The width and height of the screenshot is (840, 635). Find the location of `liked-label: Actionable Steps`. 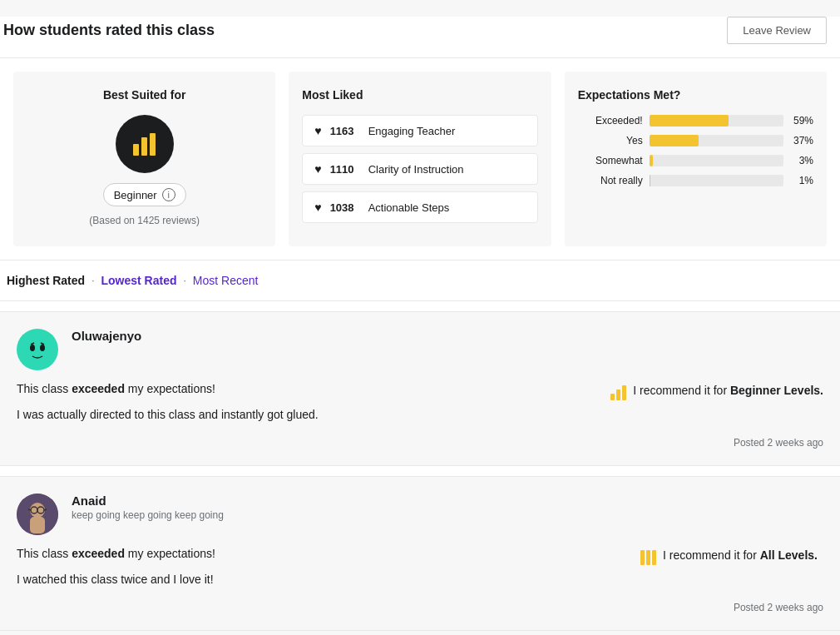

liked-label: Actionable Steps is located at coordinates (409, 208).